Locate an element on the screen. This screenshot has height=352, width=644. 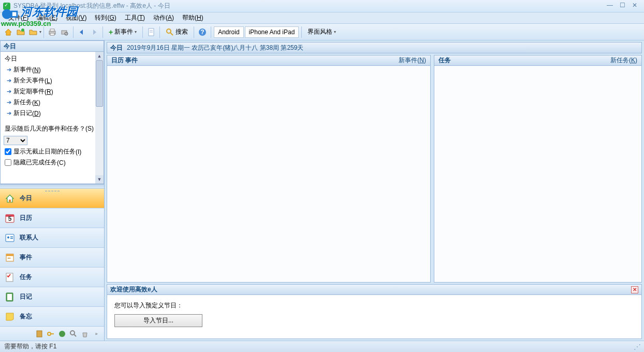
task-icon is located at coordinates (10, 277).